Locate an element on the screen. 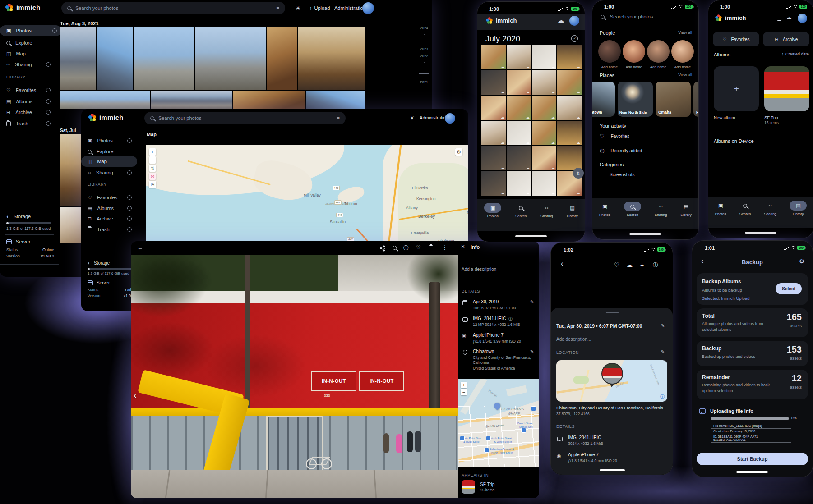  location-map: The Em San Francisco Ferry ⓘ is located at coordinates (612, 381).